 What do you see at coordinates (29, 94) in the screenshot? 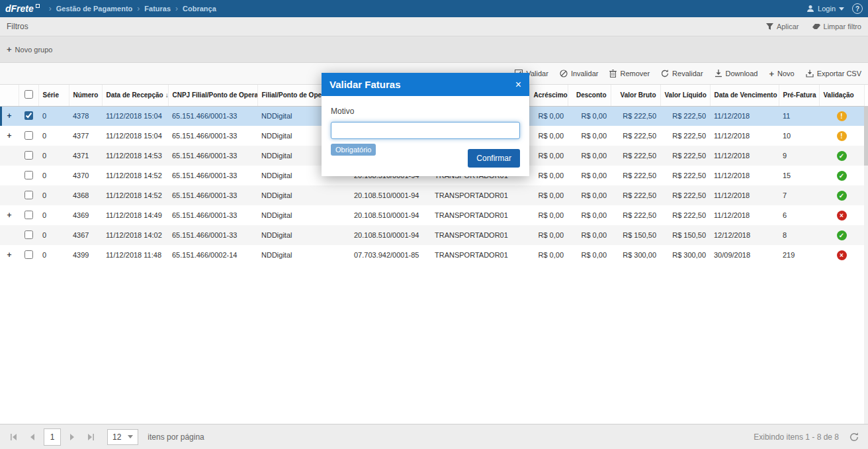
I see `select-all-checkbox` at bounding box center [29, 94].